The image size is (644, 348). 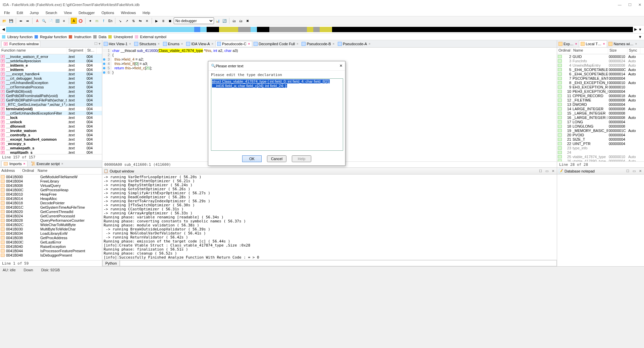 I want to click on notepad-close-icon: ✕, so click(x=640, y=171).